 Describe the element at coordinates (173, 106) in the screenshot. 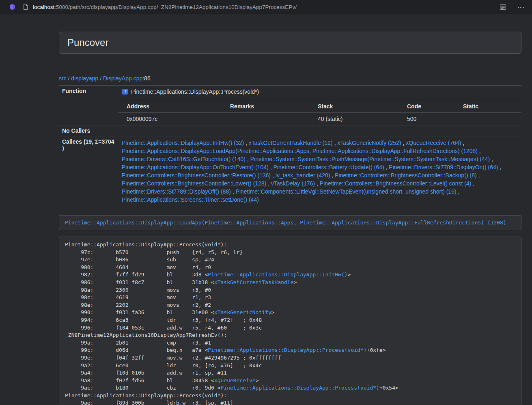

I see `stats-col-header: Address` at that location.